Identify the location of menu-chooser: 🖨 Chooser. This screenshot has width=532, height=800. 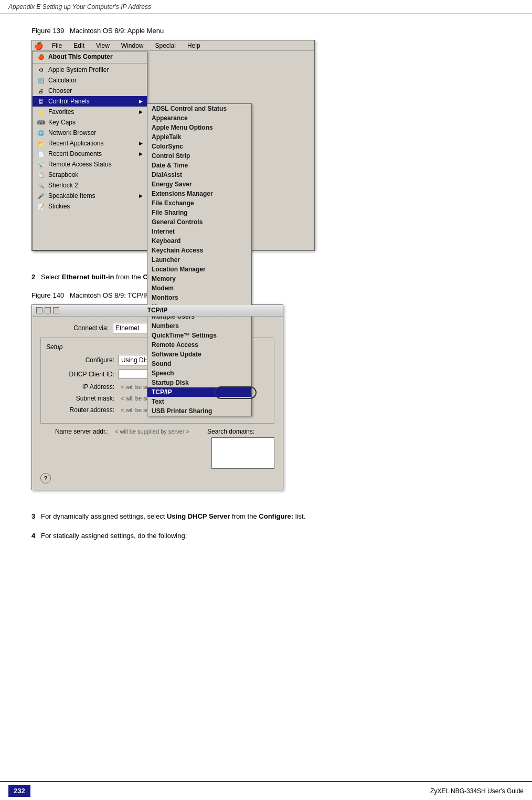
(90, 91).